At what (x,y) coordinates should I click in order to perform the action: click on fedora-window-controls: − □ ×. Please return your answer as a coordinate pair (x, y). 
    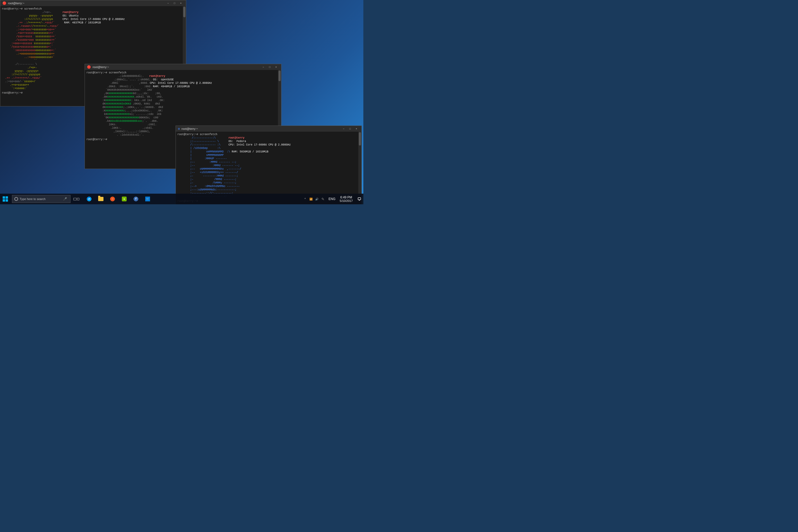
    Looking at the image, I should click on (350, 129).